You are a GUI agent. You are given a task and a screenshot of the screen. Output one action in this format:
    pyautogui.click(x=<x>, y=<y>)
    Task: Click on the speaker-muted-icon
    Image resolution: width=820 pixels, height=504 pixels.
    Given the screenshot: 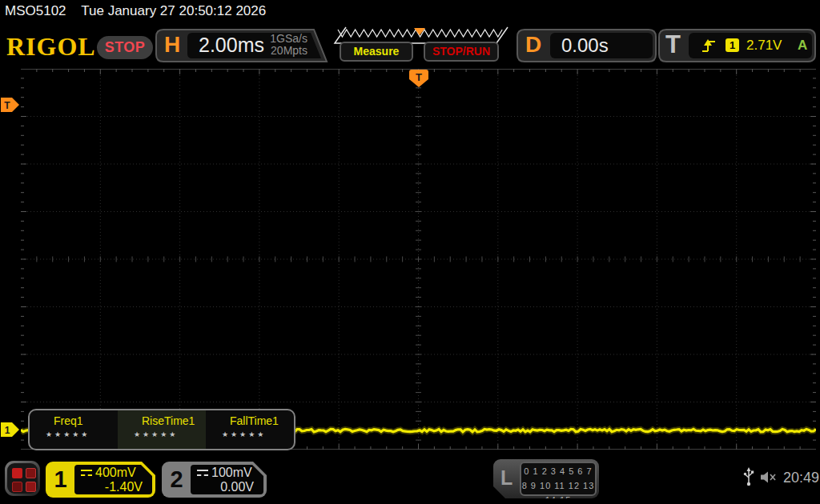 What is the action you would take?
    pyautogui.click(x=769, y=477)
    